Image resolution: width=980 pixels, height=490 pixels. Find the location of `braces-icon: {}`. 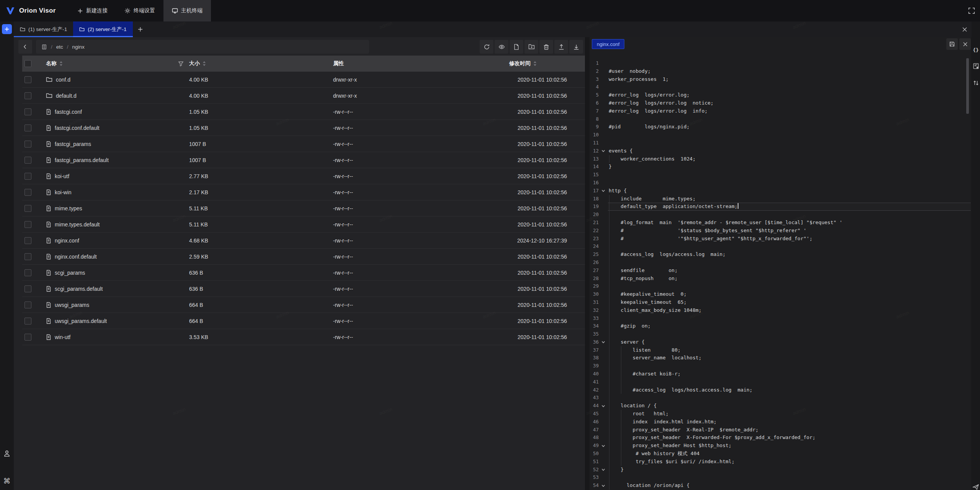

braces-icon: {} is located at coordinates (976, 50).